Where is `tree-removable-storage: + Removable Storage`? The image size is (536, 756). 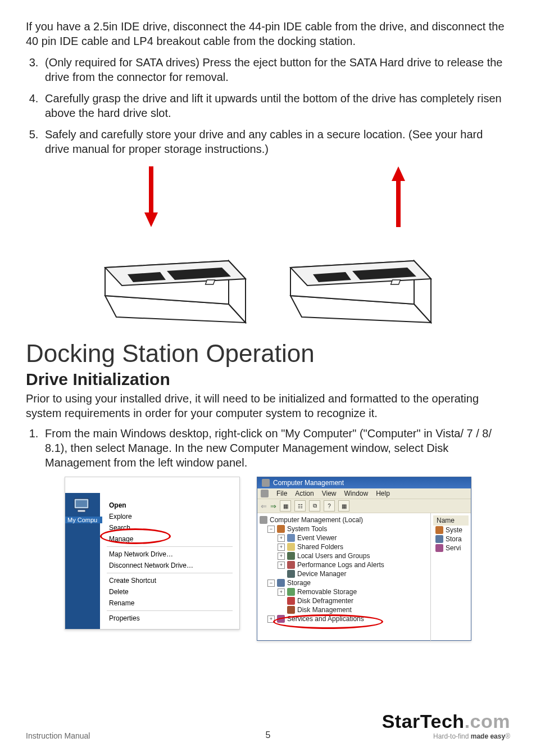
tree-removable-storage: + Removable Storage is located at coordinates (344, 592).